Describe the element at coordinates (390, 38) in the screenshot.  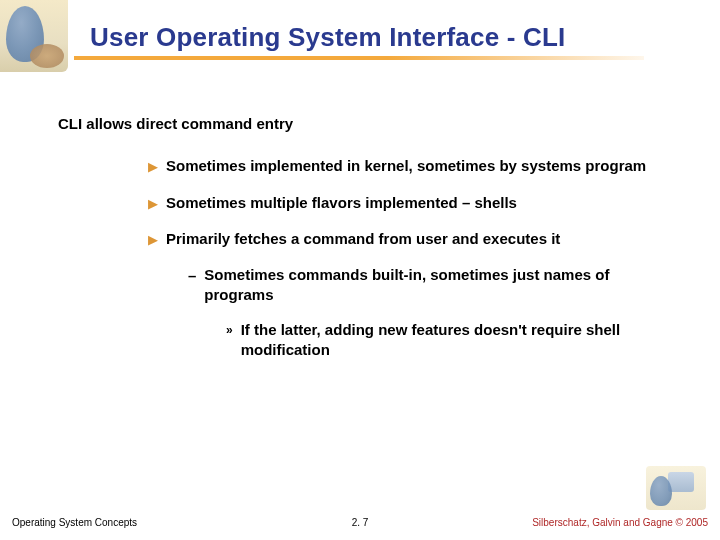
I see `slide-title: User Operating System Interface - CLI` at that location.